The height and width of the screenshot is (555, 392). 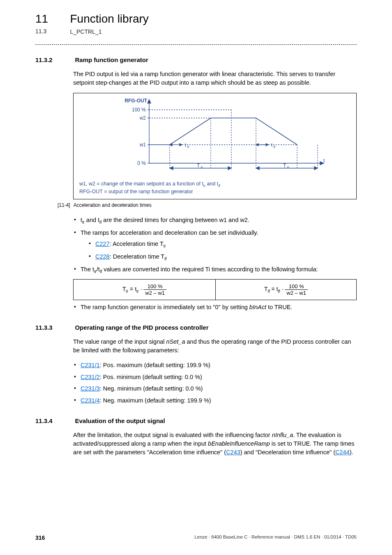 I want to click on link-c231-2: C231/2, so click(x=90, y=377).